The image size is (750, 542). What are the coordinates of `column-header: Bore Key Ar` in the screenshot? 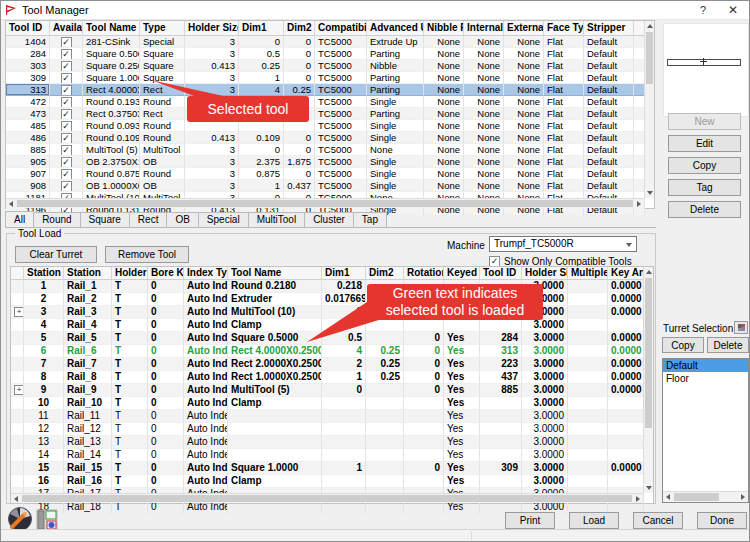 It's located at (166, 274).